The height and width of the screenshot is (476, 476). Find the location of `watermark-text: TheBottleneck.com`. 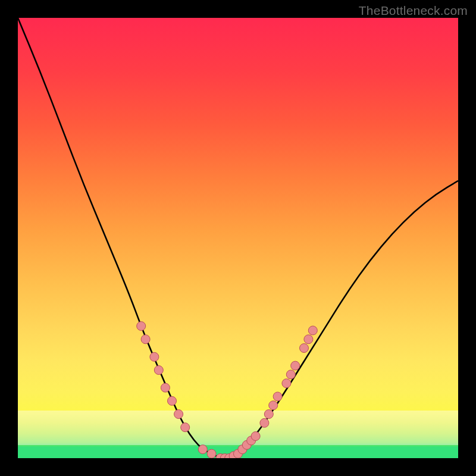

watermark-text: TheBottleneck.com is located at coordinates (413, 11).